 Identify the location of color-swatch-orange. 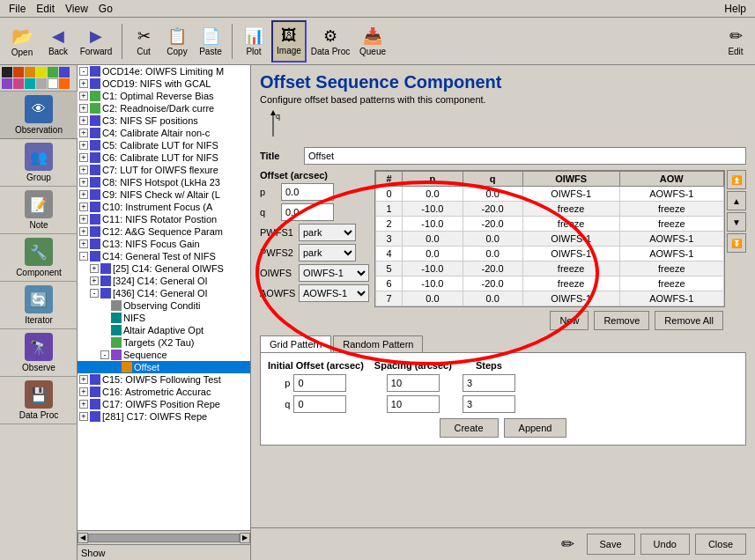
(30, 72).